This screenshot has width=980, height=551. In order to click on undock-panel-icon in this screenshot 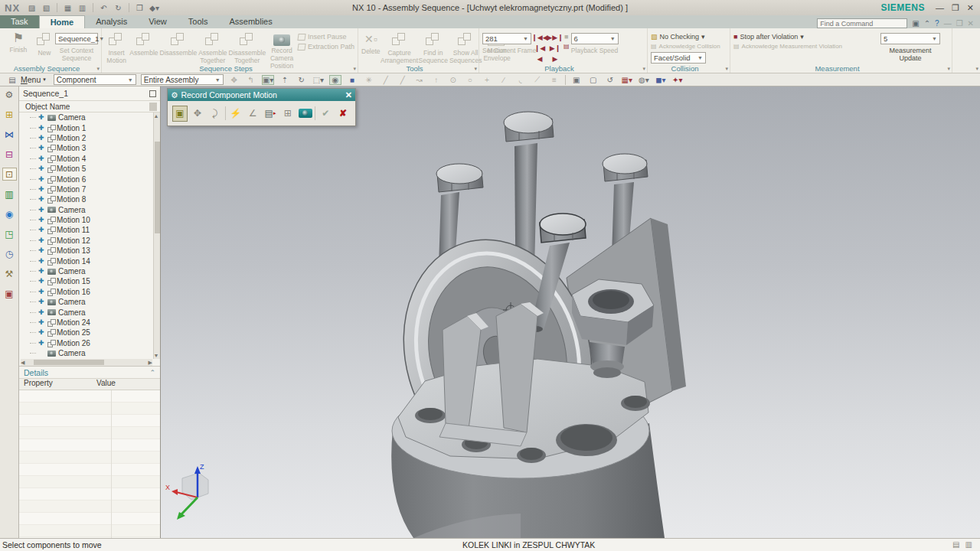, I will do `click(153, 93)`.